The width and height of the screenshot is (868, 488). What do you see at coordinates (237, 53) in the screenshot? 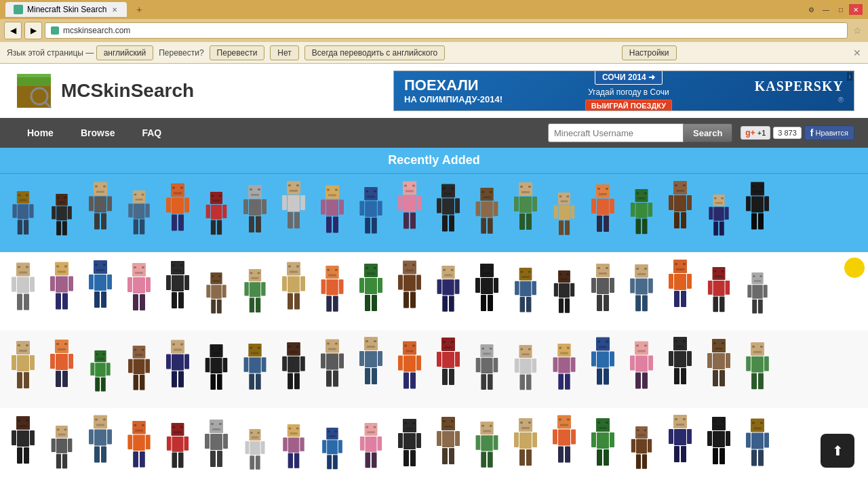
I see `translate-button: Перевести` at bounding box center [237, 53].